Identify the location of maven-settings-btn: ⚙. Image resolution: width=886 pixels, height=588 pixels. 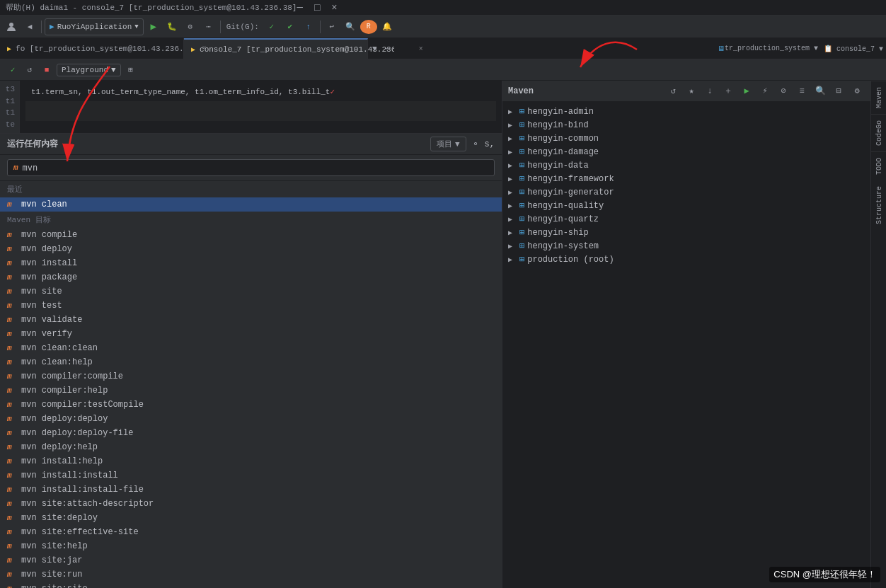
(857, 91).